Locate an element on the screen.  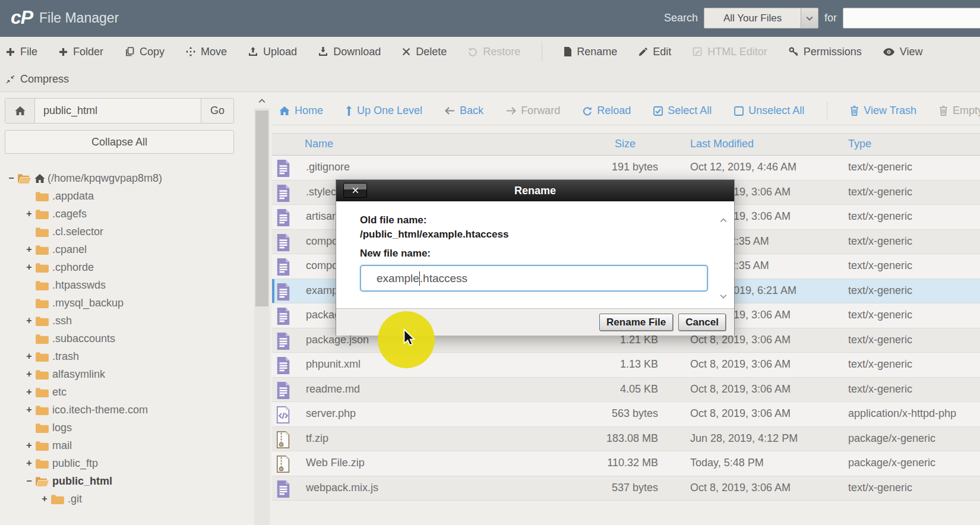
scroll-down-icon is located at coordinates (723, 298).